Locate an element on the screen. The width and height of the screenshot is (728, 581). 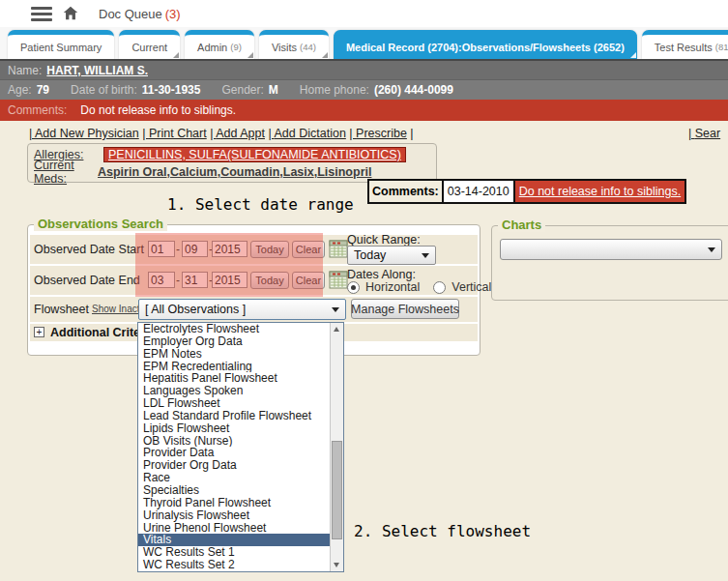
med-link-lisinopril: Lisinopril is located at coordinates (344, 172).